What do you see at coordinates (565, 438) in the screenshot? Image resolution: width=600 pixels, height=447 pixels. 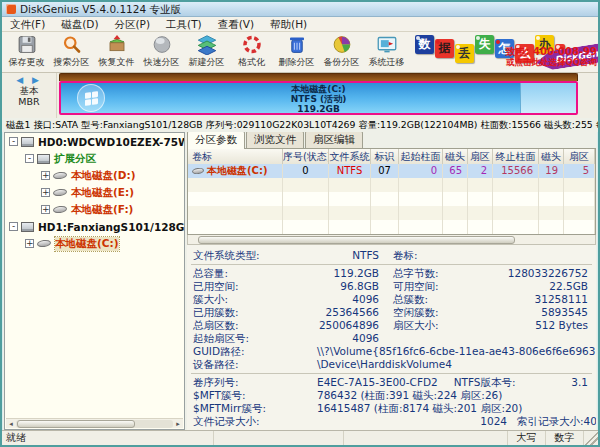 I see `status-numlock: 数字` at bounding box center [565, 438].